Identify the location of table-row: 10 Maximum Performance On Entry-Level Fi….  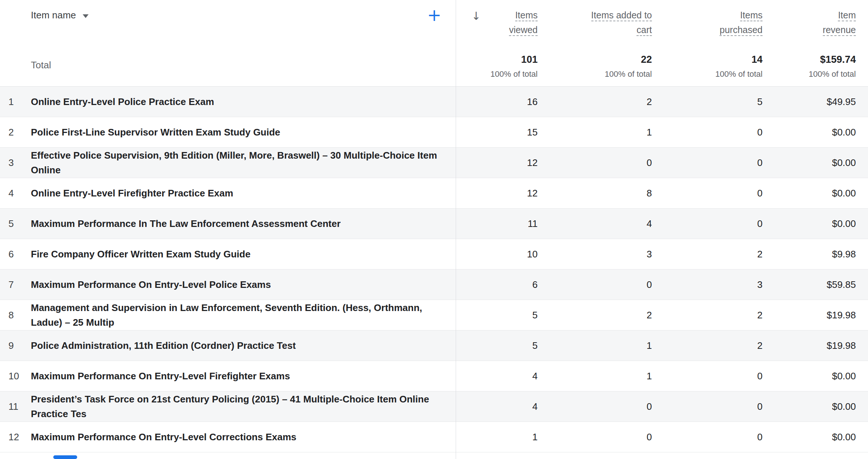
(434, 376).